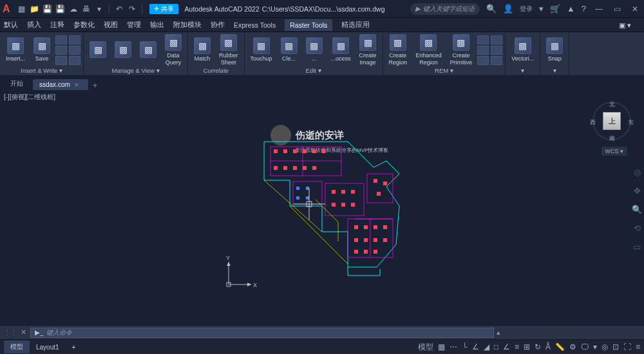 This screenshot has width=644, height=354. I want to click on nav-pan-icon: ✥, so click(638, 191).